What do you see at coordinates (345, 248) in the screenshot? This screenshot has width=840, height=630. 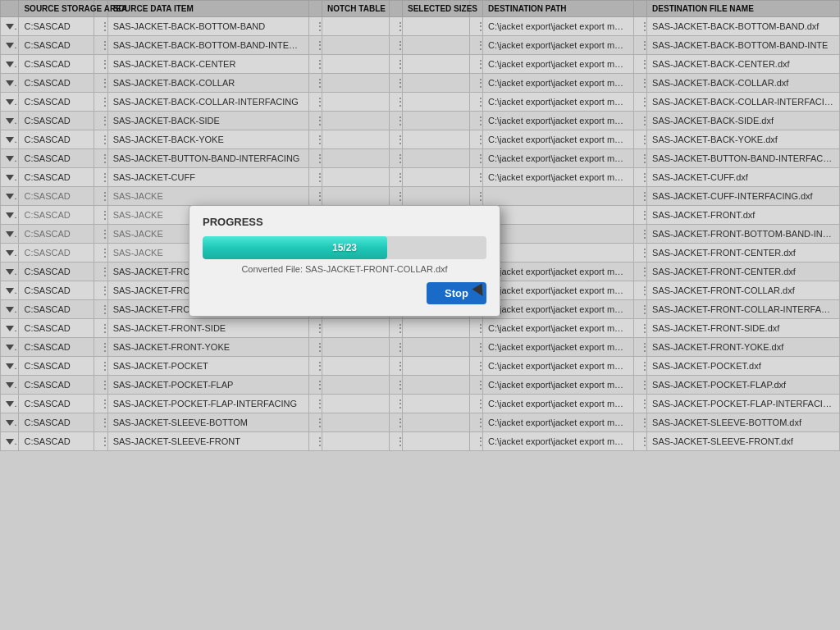 I see `progress-bar-text: 15/23` at bounding box center [345, 248].